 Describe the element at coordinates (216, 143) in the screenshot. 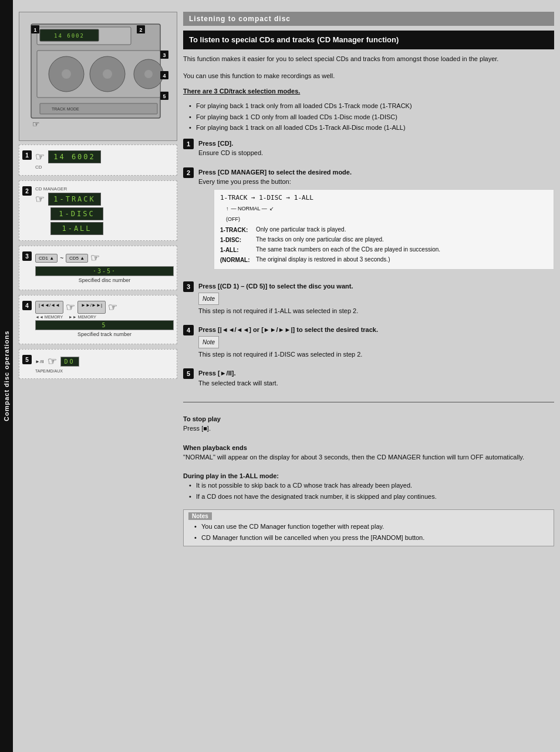

I see `step1-title: Press [CD].` at that location.